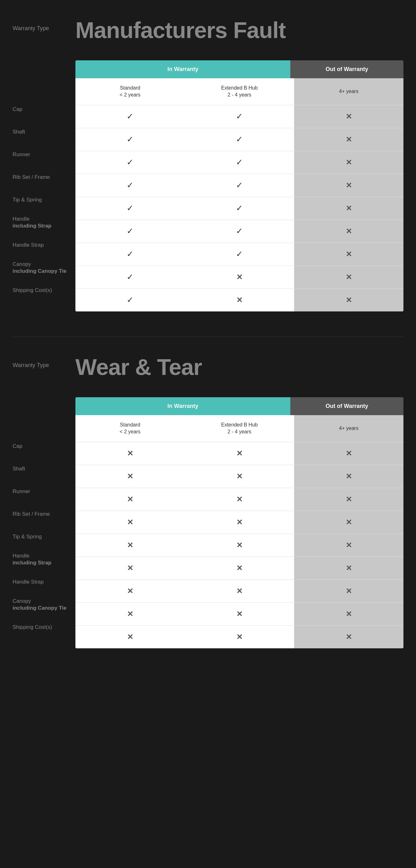  Describe the element at coordinates (239, 499) in the screenshot. I see `data-row-2: ✕✕✕` at that location.